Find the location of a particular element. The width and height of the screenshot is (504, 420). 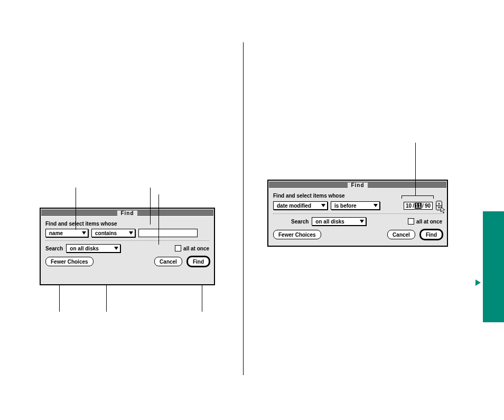

attribute-popup-label: name is located at coordinates (56, 234).